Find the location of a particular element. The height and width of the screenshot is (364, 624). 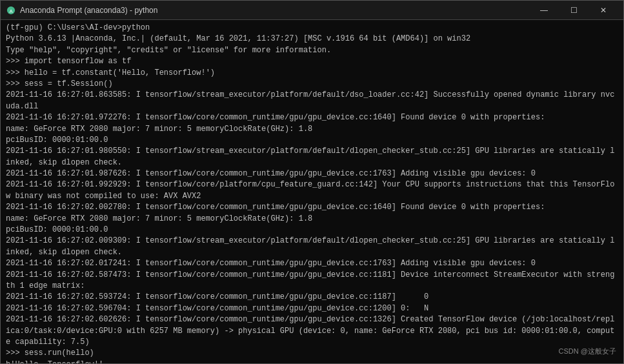

maximize-button: ☐ is located at coordinates (574, 10).